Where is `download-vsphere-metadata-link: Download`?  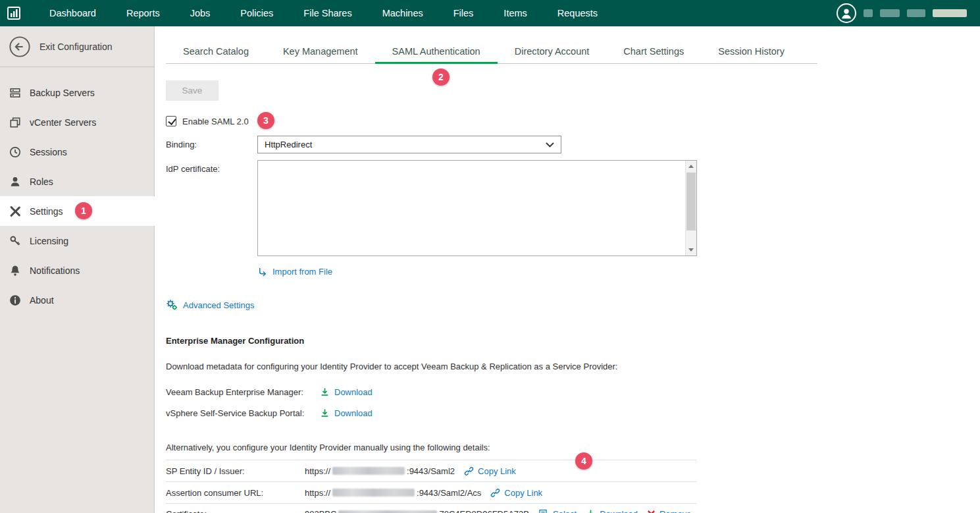
download-vsphere-metadata-link: Download is located at coordinates (346, 414).